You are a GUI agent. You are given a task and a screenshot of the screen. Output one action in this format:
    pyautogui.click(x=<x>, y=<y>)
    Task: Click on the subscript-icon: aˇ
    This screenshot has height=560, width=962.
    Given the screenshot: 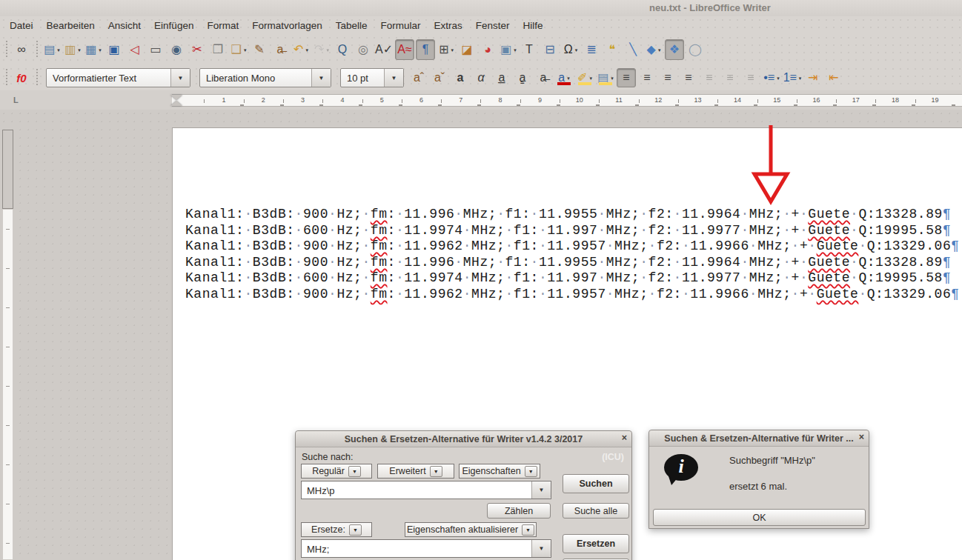 What is the action you would take?
    pyautogui.click(x=439, y=78)
    